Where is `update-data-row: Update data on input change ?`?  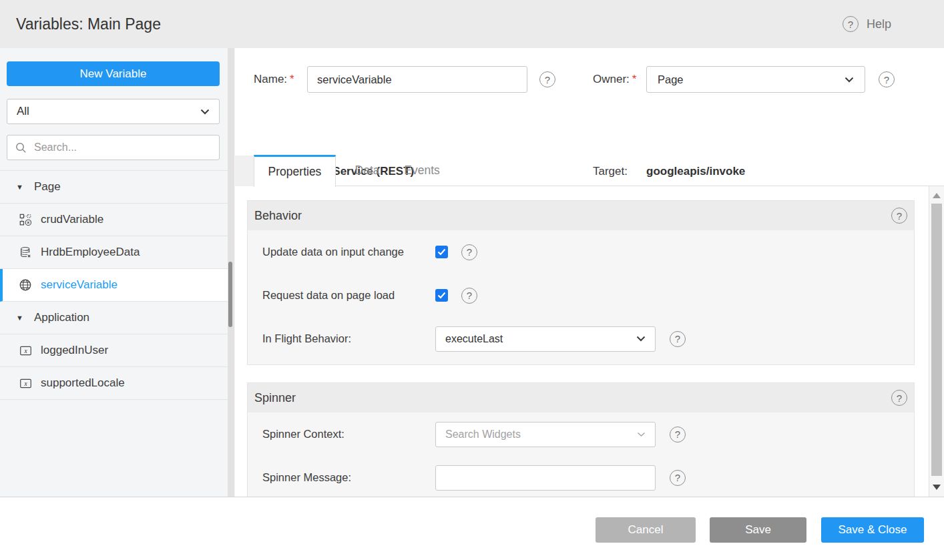 update-data-row: Update data on input change ? is located at coordinates (581, 252).